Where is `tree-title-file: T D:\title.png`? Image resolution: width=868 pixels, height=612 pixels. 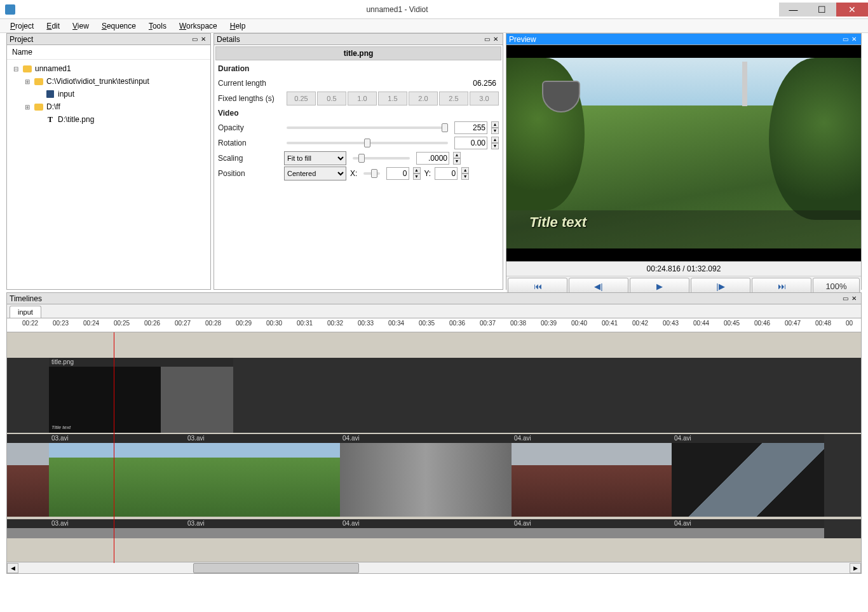
tree-title-file: T D:\title.png is located at coordinates (109, 119).